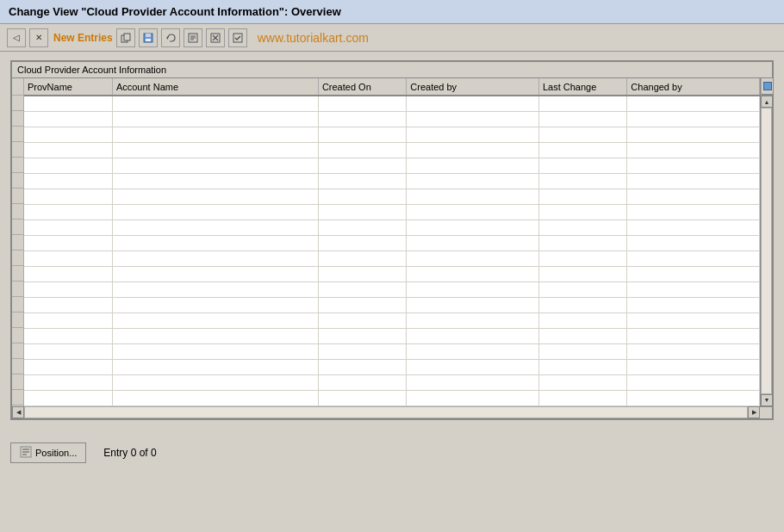  Describe the element at coordinates (767, 102) in the screenshot. I see `scroll-up-btn: ▲` at that location.